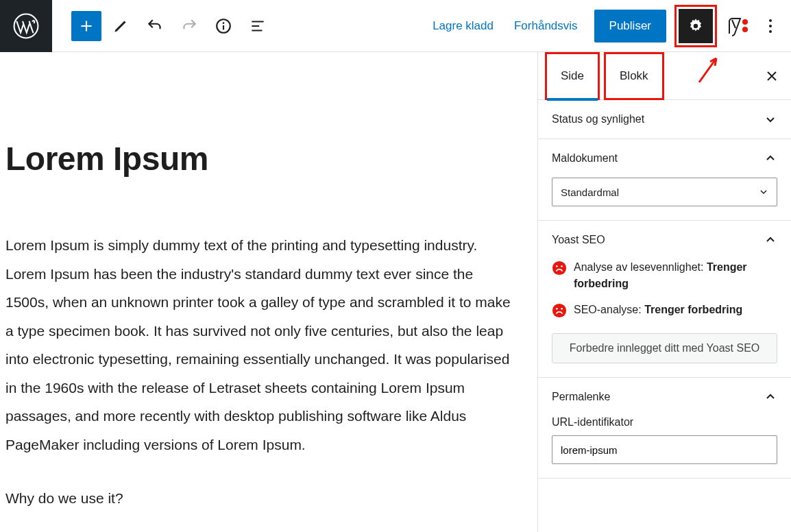 The image size is (791, 532). Describe the element at coordinates (770, 26) in the screenshot. I see `more-options-button` at that location.